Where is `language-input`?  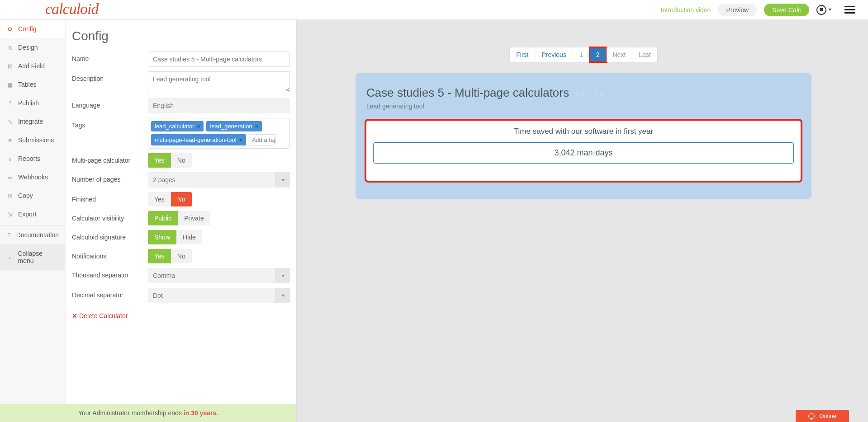
language-input is located at coordinates (219, 106).